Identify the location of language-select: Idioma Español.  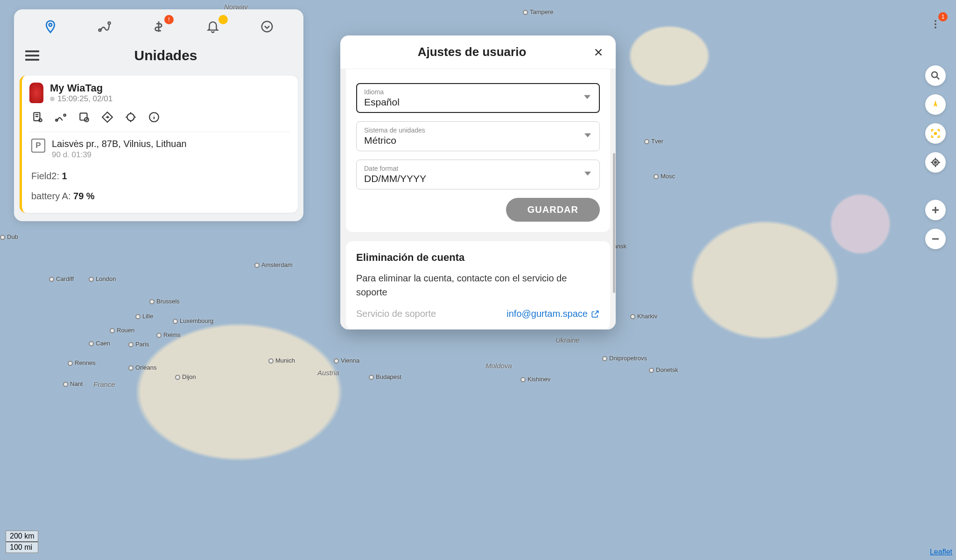
(478, 98).